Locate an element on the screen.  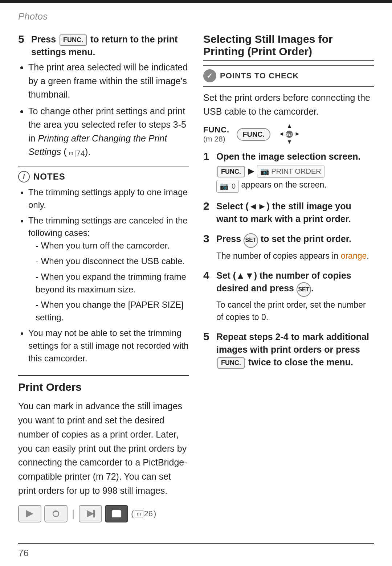
mode-icons-row: | (m 26) is located at coordinates (103, 514).